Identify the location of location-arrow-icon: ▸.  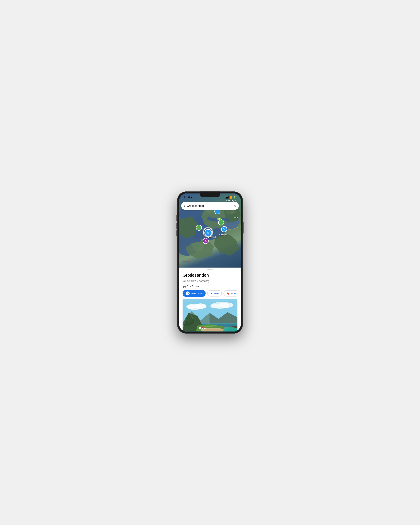
(191, 197).